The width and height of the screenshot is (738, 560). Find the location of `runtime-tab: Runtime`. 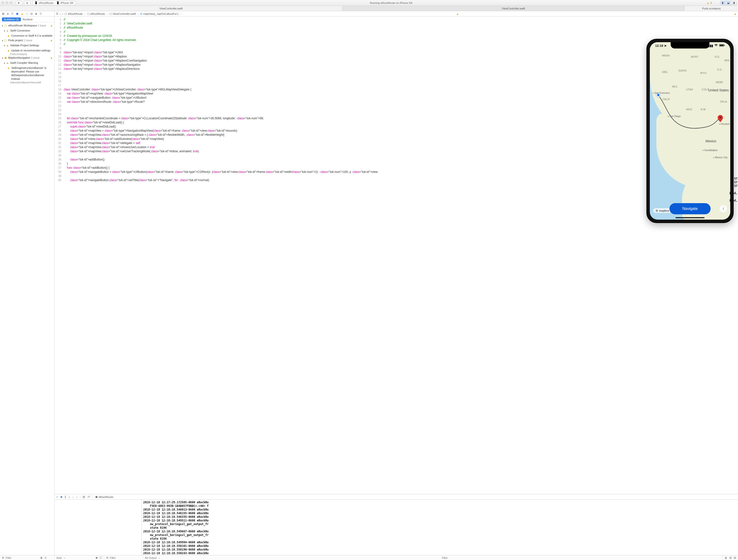

runtime-tab: Runtime is located at coordinates (28, 19).